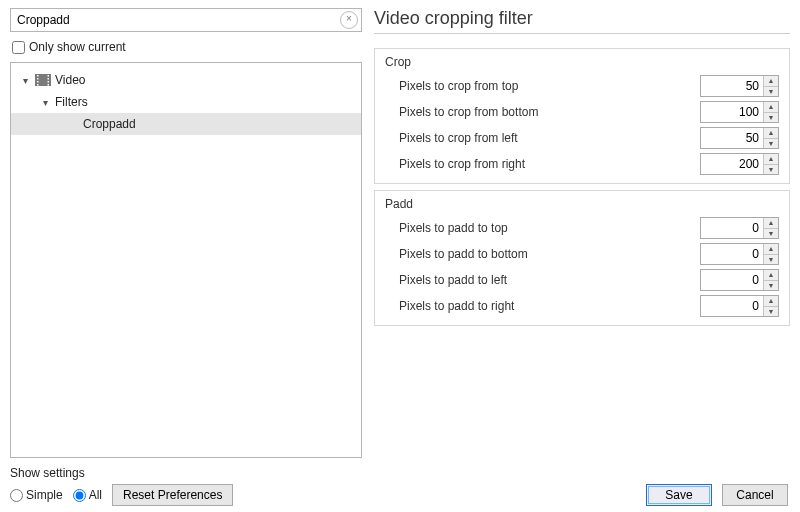 The height and width of the screenshot is (512, 800). Describe the element at coordinates (16, 496) in the screenshot. I see `radio-simple-input` at that location.